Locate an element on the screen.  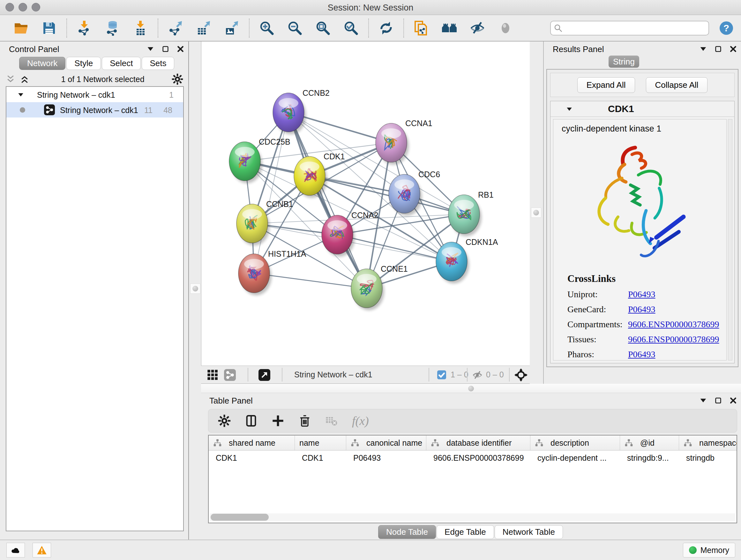
network-node-CDC6: CDC6 is located at coordinates (414, 193).